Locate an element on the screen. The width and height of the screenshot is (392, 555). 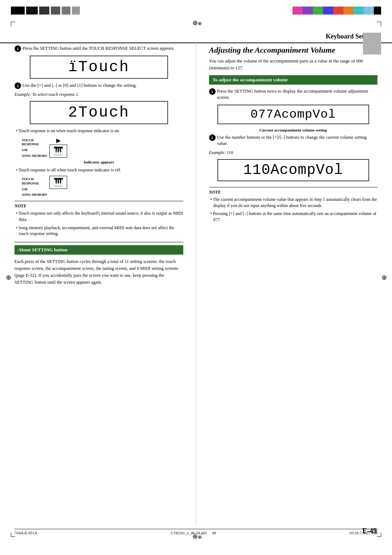
blue-block is located at coordinates (328, 11).